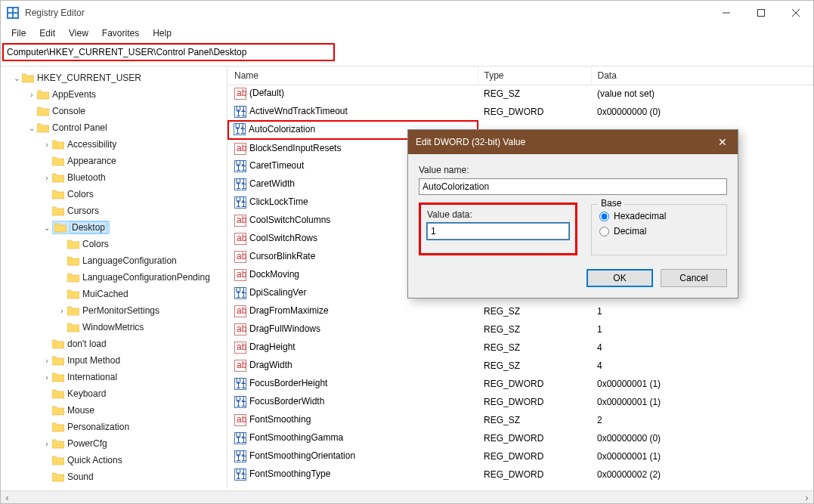 This screenshot has height=504, width=814. Describe the element at coordinates (498, 231) in the screenshot. I see `value-data-input` at that location.